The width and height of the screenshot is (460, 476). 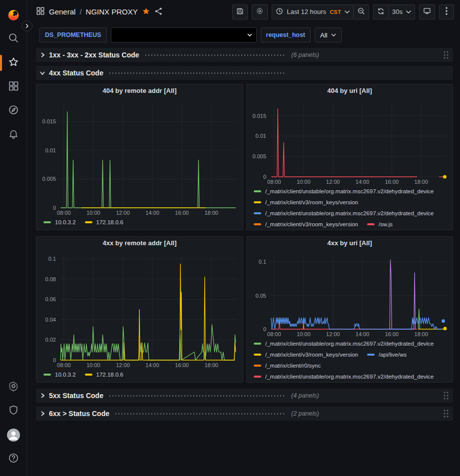 I want to click on svg-text: 0.005, so click(x=49, y=179).